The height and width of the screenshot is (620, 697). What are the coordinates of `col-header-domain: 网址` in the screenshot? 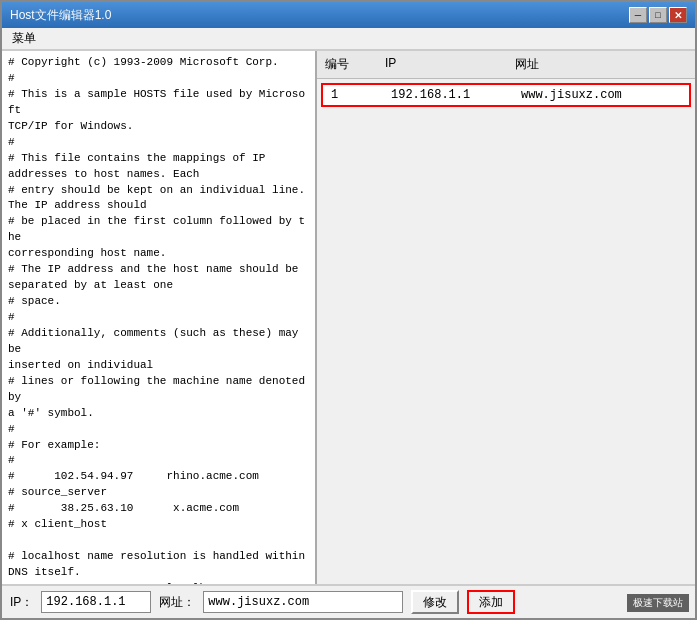 It's located at (601, 64).